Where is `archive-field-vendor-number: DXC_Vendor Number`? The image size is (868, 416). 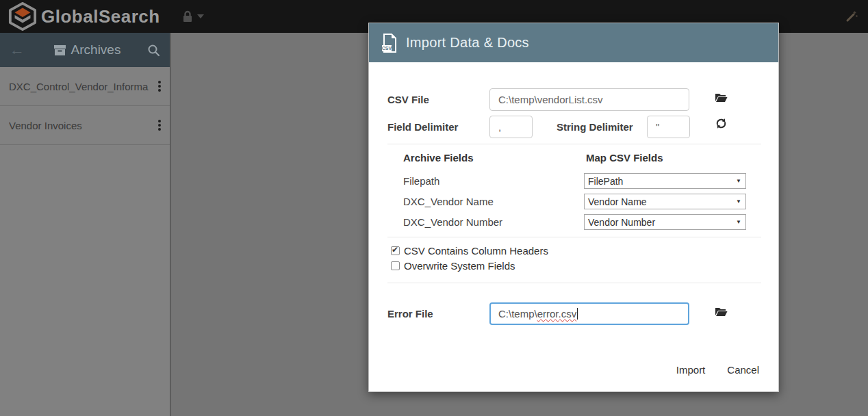 archive-field-vendor-number: DXC_Vendor Number is located at coordinates (453, 222).